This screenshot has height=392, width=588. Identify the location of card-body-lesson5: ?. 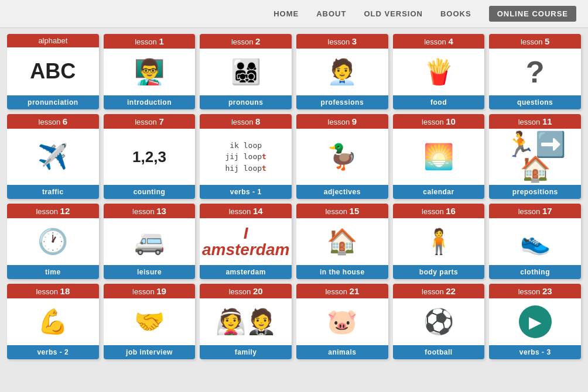
(535, 72).